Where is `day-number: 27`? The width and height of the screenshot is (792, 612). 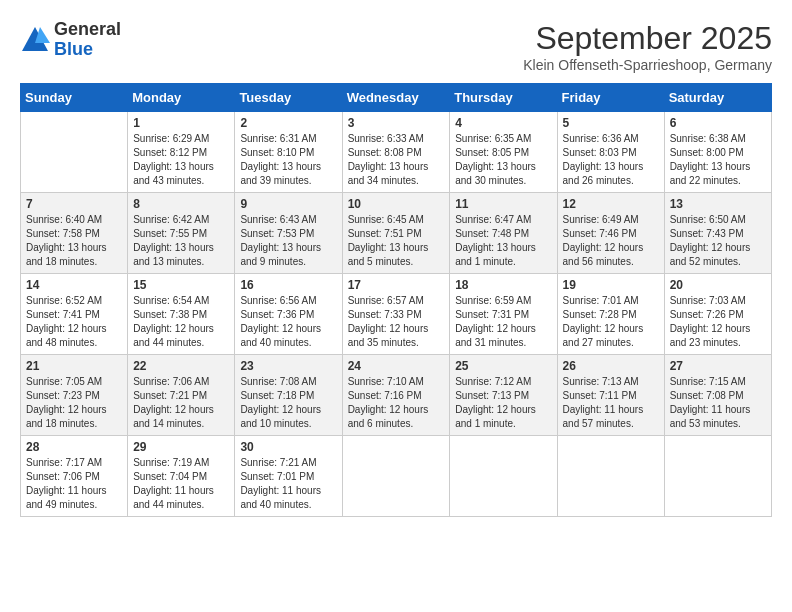
day-number: 27 is located at coordinates (718, 366).